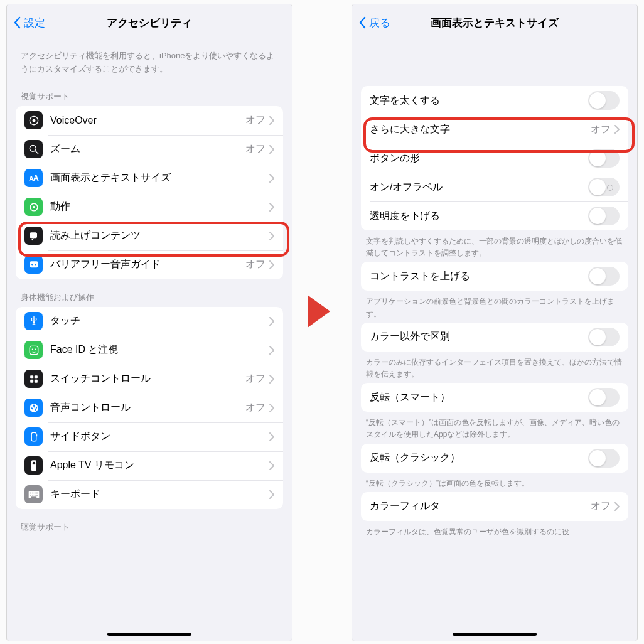 This screenshot has width=644, height=644. What do you see at coordinates (495, 158) in the screenshot?
I see `group-text: 文字を太くするさらに大きな文字オフボタンの形オン/オフラベル透明度を下げる` at bounding box center [495, 158].